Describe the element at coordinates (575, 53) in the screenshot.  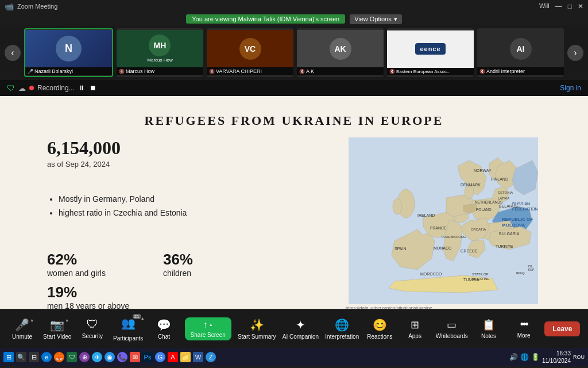
I see `next-participant-button: ›` at that location.